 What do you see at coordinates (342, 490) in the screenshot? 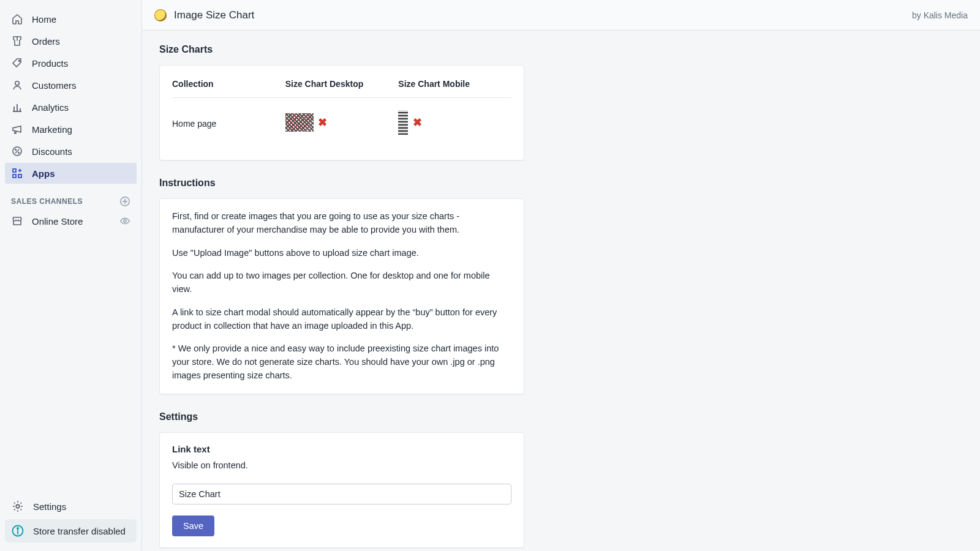
I see `settings-card: Link text Visible on frontend. Save` at bounding box center [342, 490].